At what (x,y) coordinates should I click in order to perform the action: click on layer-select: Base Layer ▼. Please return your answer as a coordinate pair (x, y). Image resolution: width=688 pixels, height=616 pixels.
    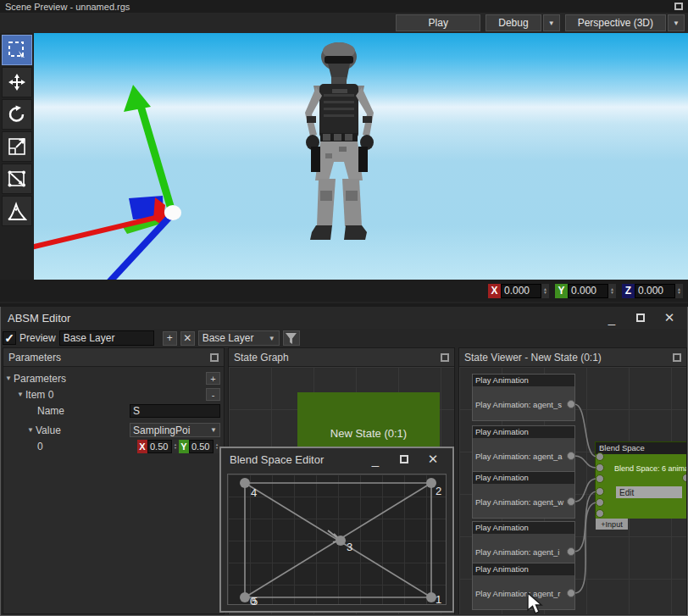
    Looking at the image, I should click on (239, 338).